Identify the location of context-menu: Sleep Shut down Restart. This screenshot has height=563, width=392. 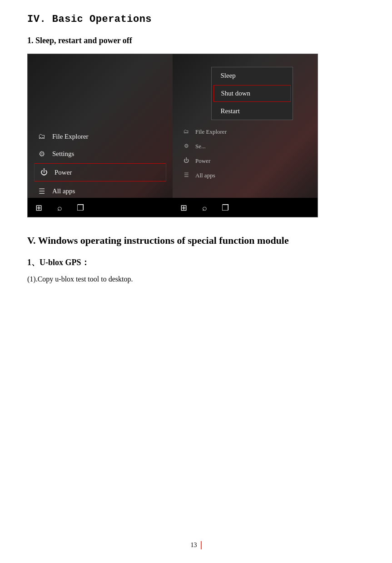
(252, 94).